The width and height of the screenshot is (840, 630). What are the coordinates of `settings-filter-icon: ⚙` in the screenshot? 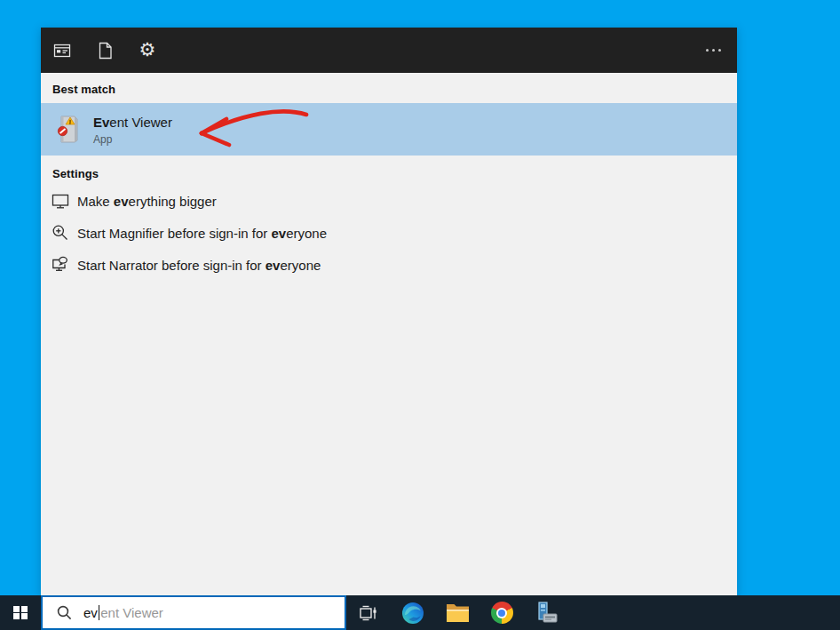 It's located at (147, 51).